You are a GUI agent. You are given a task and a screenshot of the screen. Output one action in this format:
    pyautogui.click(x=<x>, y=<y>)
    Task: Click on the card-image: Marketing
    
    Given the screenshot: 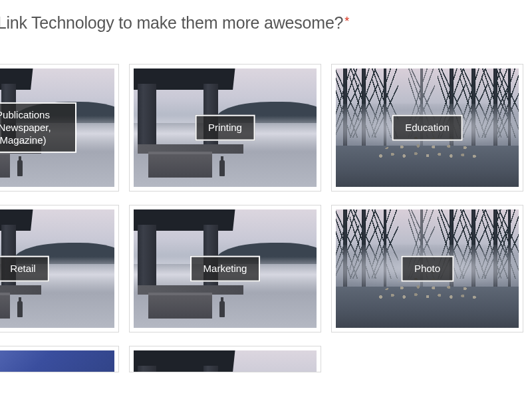 What is the action you would take?
    pyautogui.click(x=225, y=269)
    